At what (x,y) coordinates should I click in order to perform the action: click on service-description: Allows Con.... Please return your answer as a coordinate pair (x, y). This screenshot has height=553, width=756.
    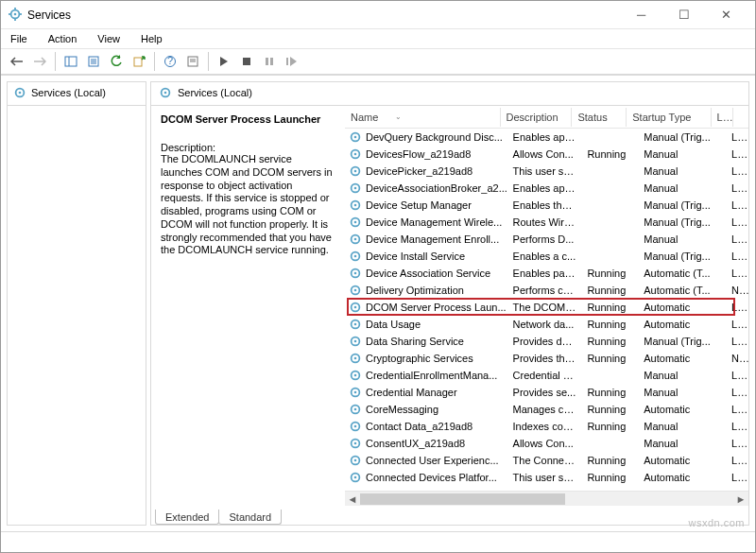
    Looking at the image, I should click on (544, 443).